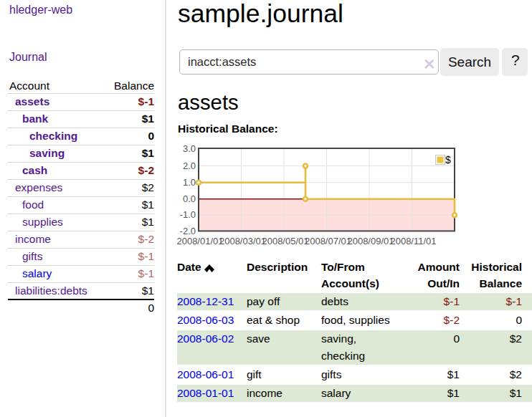 The image size is (532, 417). What do you see at coordinates (189, 149) in the screenshot?
I see `svg-text: 3.0` at bounding box center [189, 149].